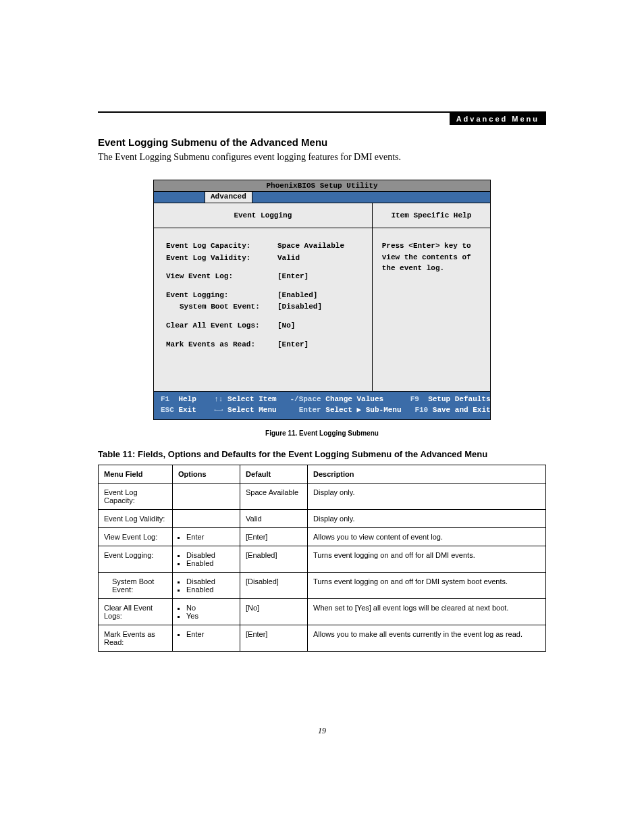  Describe the element at coordinates (427, 585) in the screenshot. I see `table-cell-description: Turns event logging on and off for DMI s…` at that location.